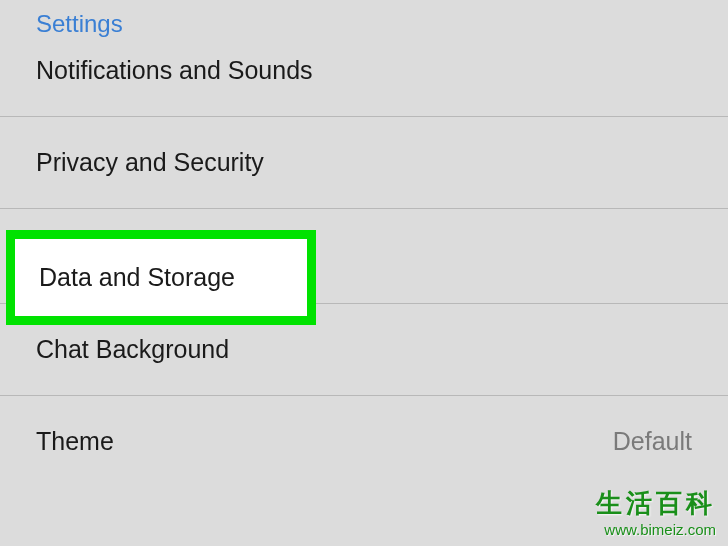  Describe the element at coordinates (656, 504) in the screenshot. I see `watermark-main-text: 生活百科` at that location.